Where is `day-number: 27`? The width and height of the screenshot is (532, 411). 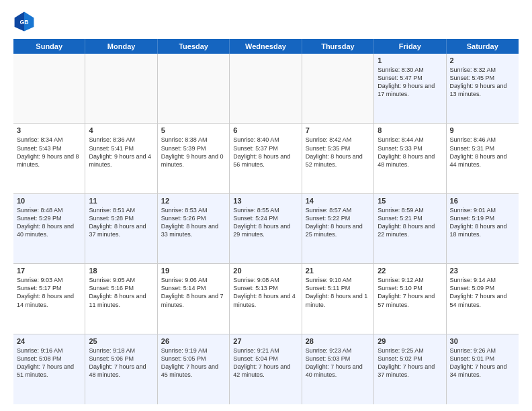
day-number: 27 is located at coordinates (265, 341).